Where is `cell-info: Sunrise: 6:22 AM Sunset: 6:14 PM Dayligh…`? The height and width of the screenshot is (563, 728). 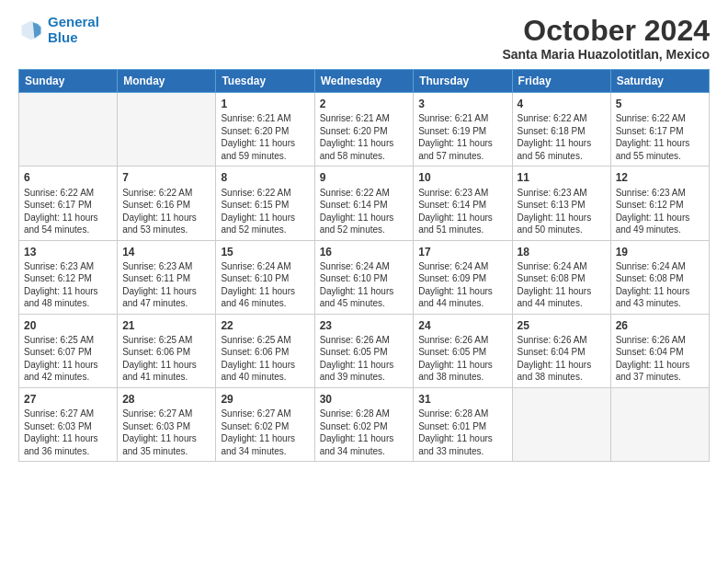 cell-info: Sunrise: 6:22 AM Sunset: 6:14 PM Dayligh… is located at coordinates (364, 212).